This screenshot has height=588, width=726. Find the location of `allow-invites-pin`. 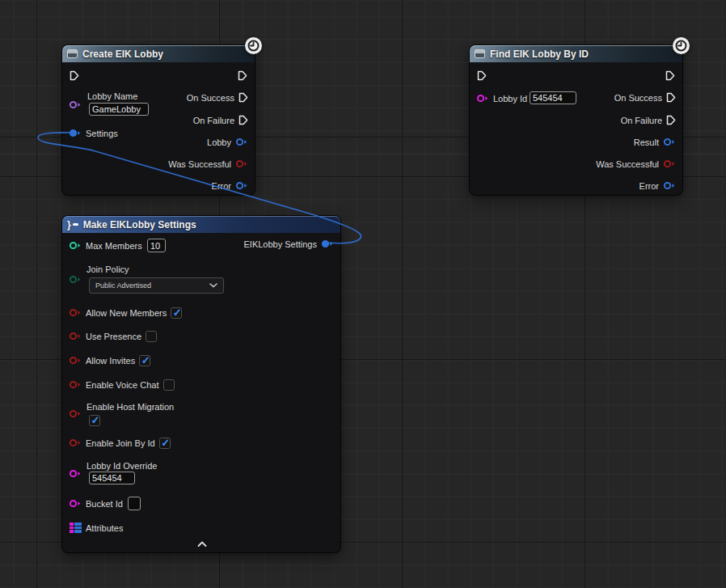

allow-invites-pin is located at coordinates (75, 361).